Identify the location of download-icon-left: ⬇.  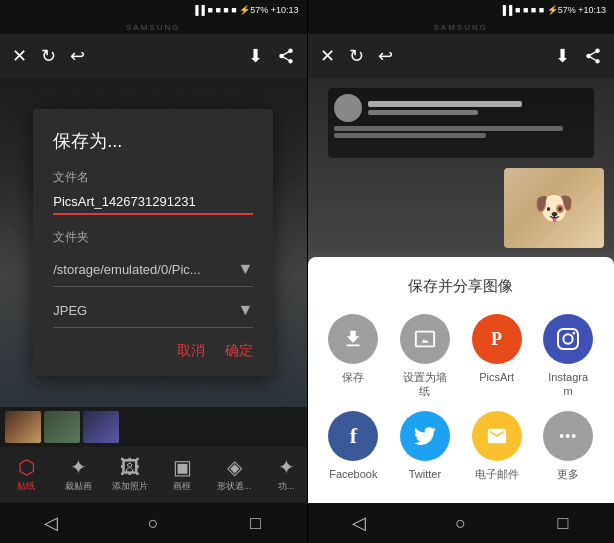
(256, 56).